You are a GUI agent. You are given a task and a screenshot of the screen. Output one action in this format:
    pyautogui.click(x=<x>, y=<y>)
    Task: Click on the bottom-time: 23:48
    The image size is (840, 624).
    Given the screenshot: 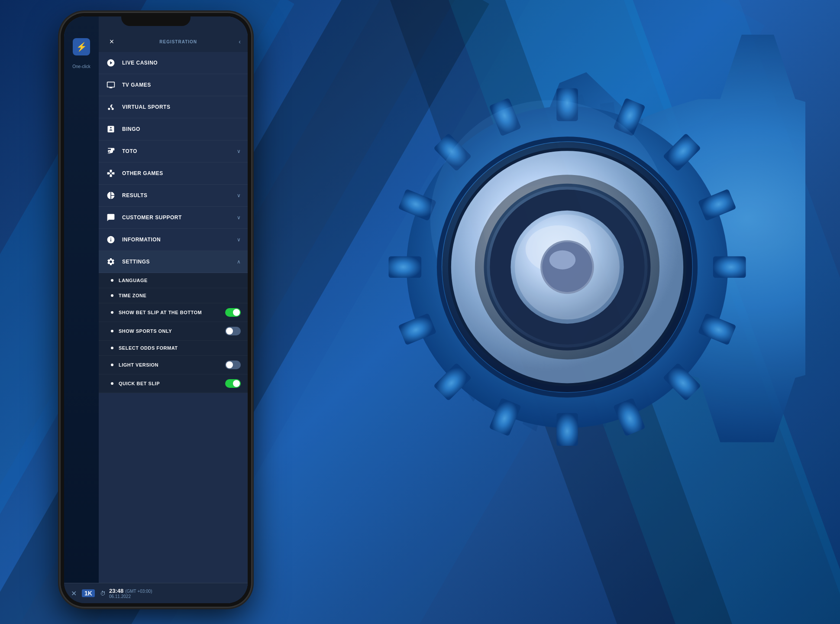 What is the action you would take?
    pyautogui.click(x=116, y=591)
    